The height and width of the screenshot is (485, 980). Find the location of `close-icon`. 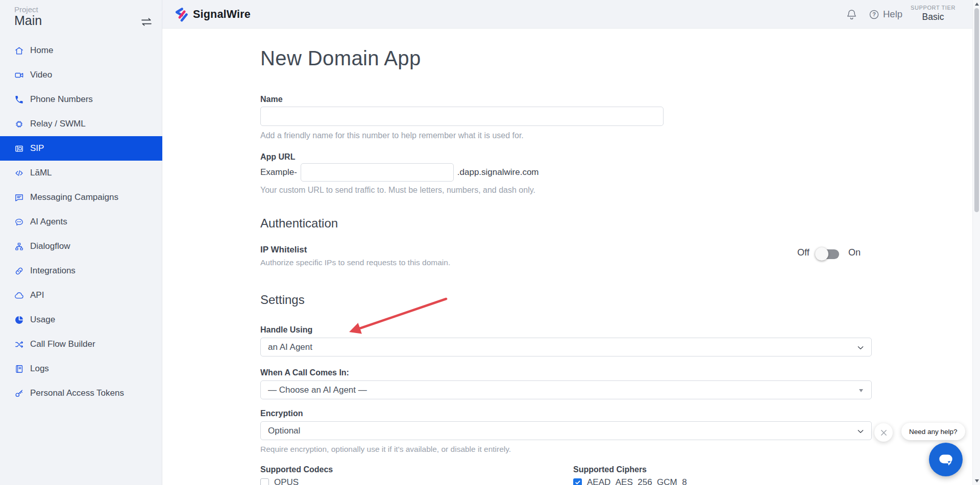

close-icon is located at coordinates (884, 432).